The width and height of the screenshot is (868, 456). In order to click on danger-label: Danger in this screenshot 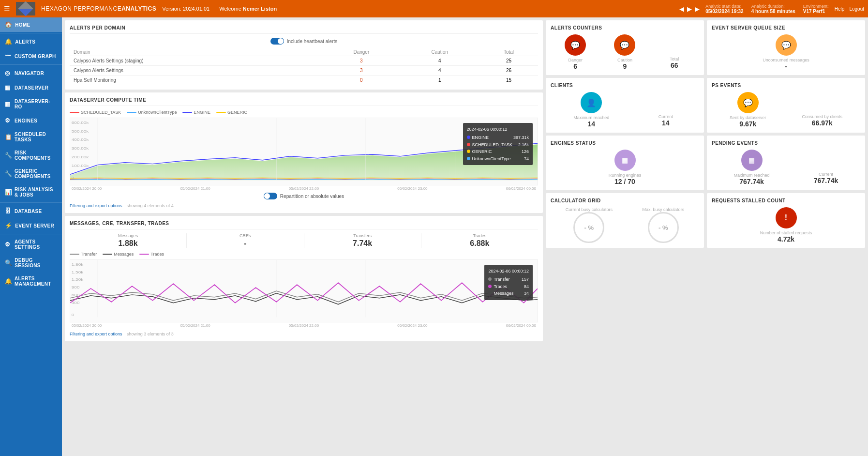, I will do `click(575, 60)`.